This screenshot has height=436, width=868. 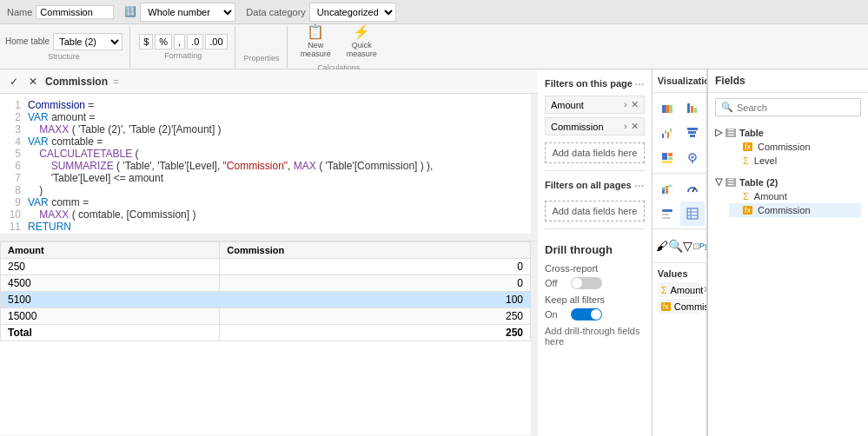 What do you see at coordinates (586, 314) in the screenshot?
I see `keep-filters-toggle-on` at bounding box center [586, 314].